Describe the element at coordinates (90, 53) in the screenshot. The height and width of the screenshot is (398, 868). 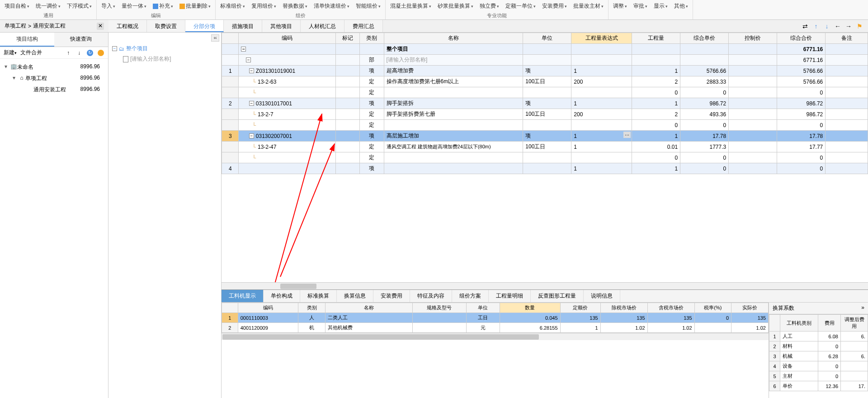
I see `refresh-icon: ↻` at that location.